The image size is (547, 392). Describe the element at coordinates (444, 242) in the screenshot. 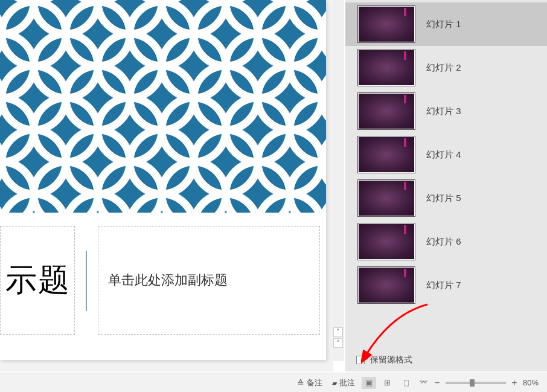

I see `reuse-slide-label: 幻灯片 6` at that location.